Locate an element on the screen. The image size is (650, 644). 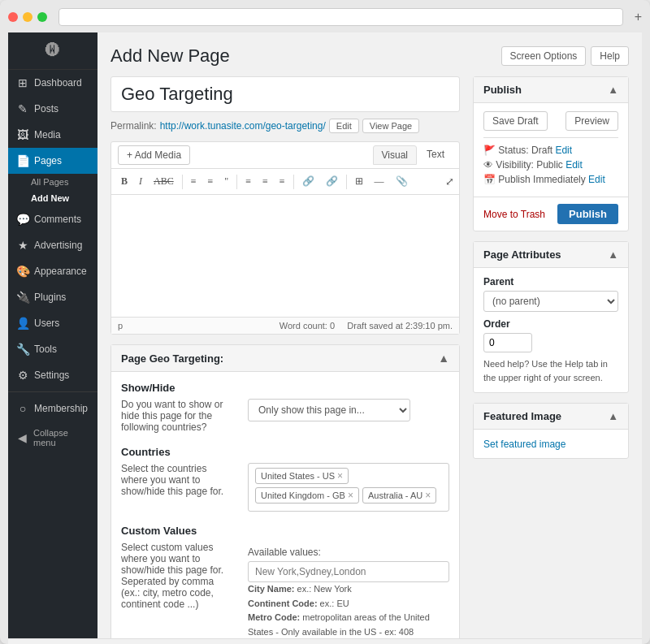
order-label: Order is located at coordinates (551, 324).